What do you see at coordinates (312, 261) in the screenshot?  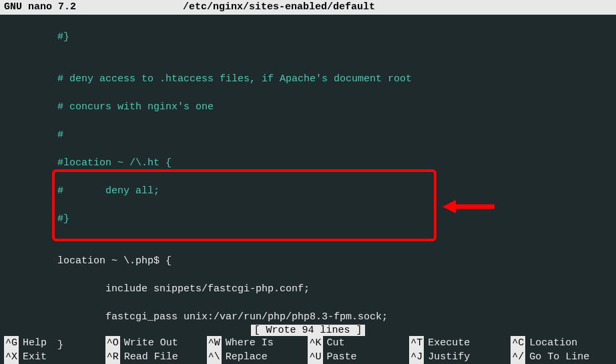 I see `code-line: location ~ \.php$ {` at bounding box center [312, 261].